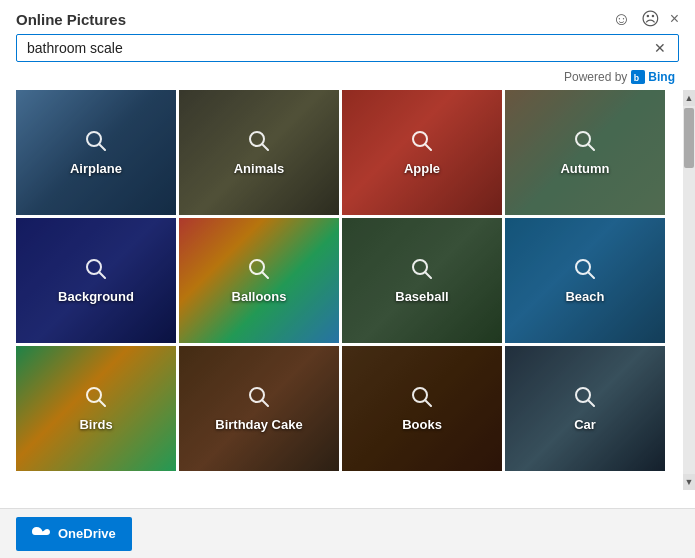  I want to click on emoji-sad-icon: ☹, so click(650, 19).